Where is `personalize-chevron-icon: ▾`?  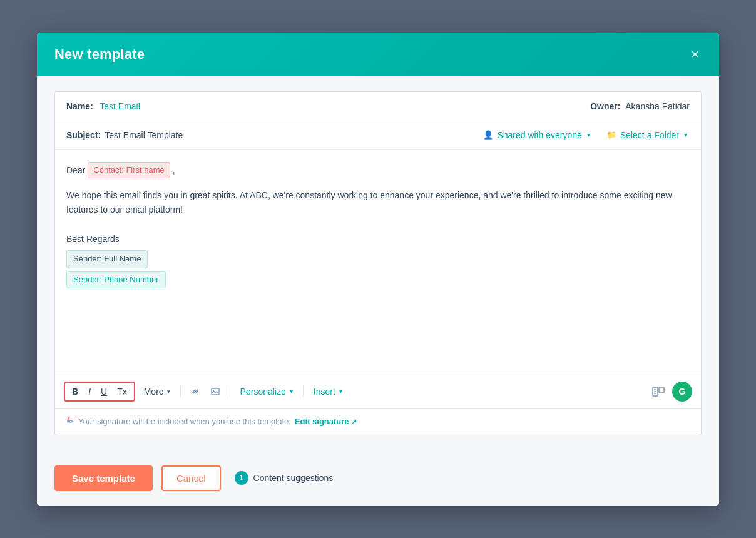
personalize-chevron-icon: ▾ is located at coordinates (292, 392).